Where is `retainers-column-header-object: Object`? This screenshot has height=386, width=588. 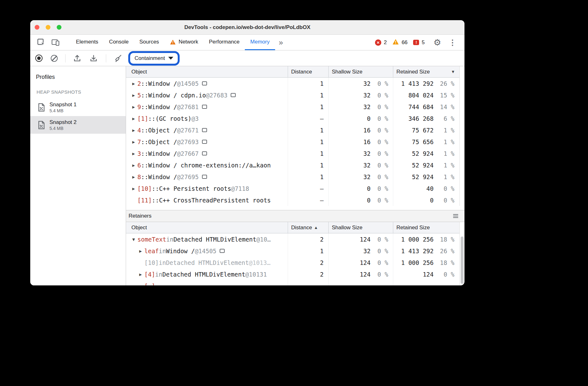
retainers-column-header-object: Object is located at coordinates (207, 228).